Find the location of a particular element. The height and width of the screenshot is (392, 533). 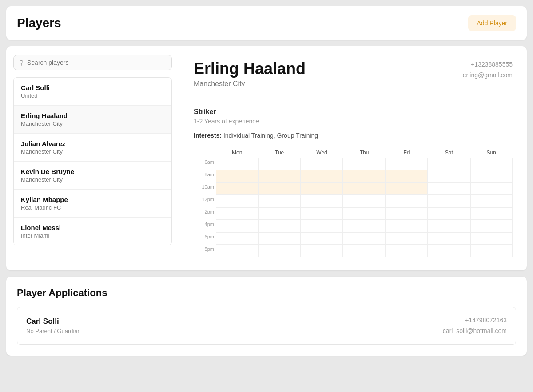

list-item: Kylian Mbappe Real Madric FC is located at coordinates (92, 203).